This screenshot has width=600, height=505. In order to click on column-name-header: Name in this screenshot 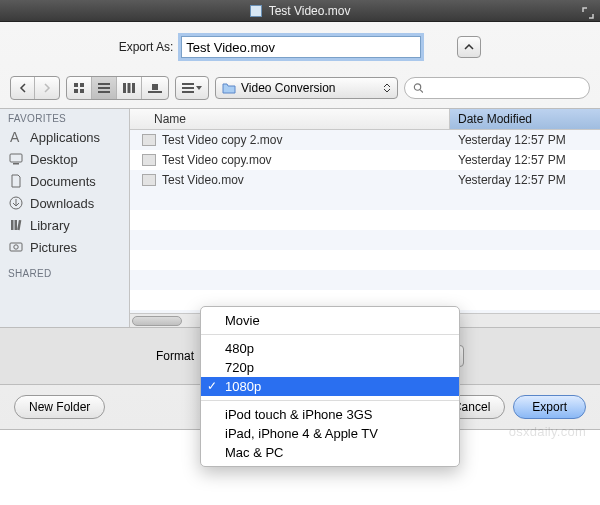, I will do `click(290, 119)`.